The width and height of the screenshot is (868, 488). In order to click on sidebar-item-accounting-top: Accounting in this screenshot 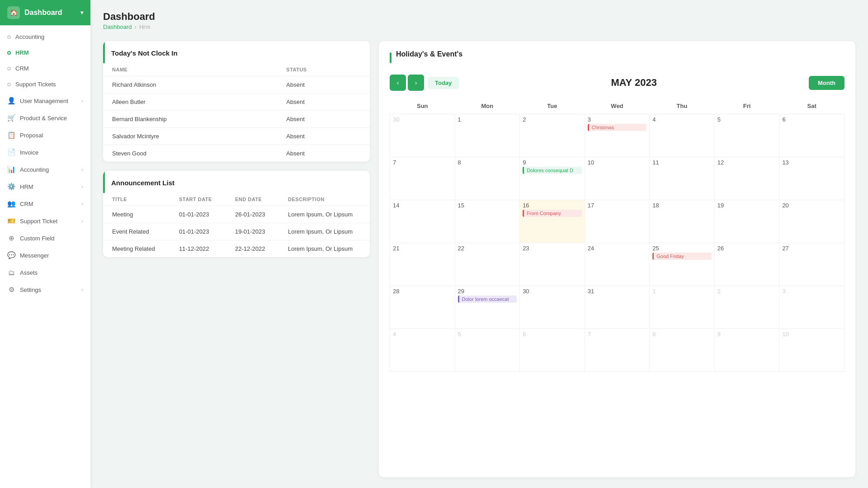, I will do `click(45, 37)`.